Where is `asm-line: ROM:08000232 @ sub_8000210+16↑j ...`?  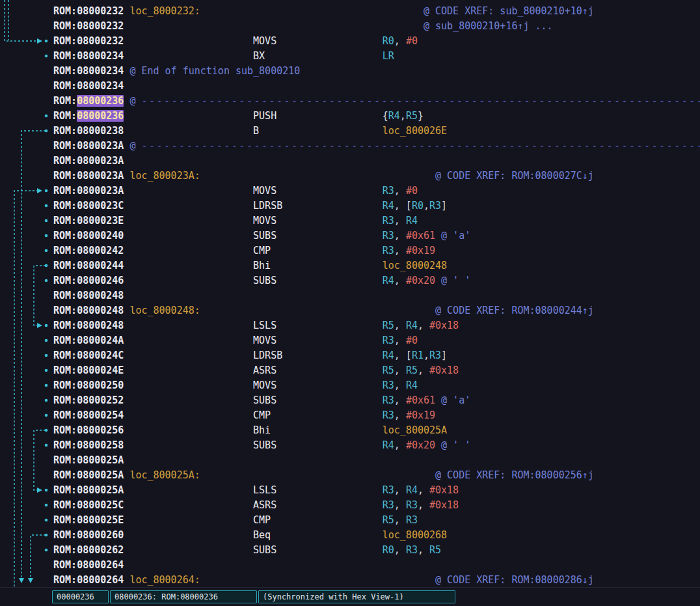 asm-line: ROM:08000232 @ sub_8000210+16↑j ... is located at coordinates (350, 26).